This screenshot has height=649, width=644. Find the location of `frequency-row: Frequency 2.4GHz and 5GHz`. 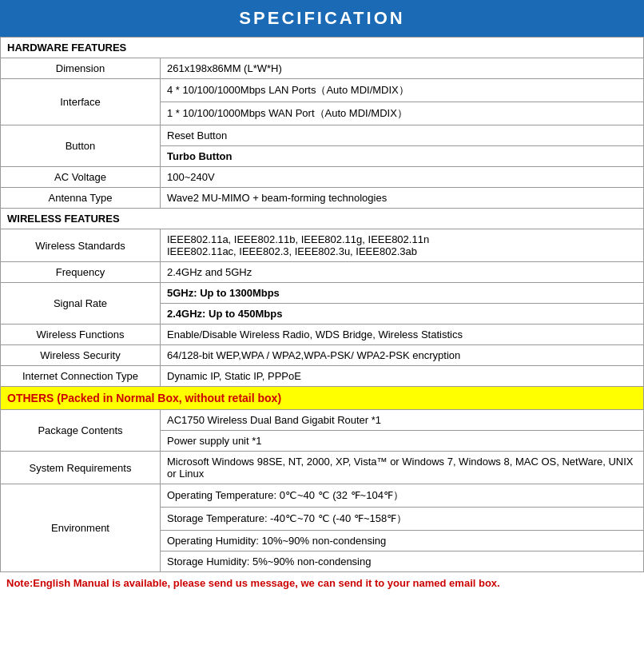

frequency-row: Frequency 2.4GHz and 5GHz is located at coordinates (323, 273).